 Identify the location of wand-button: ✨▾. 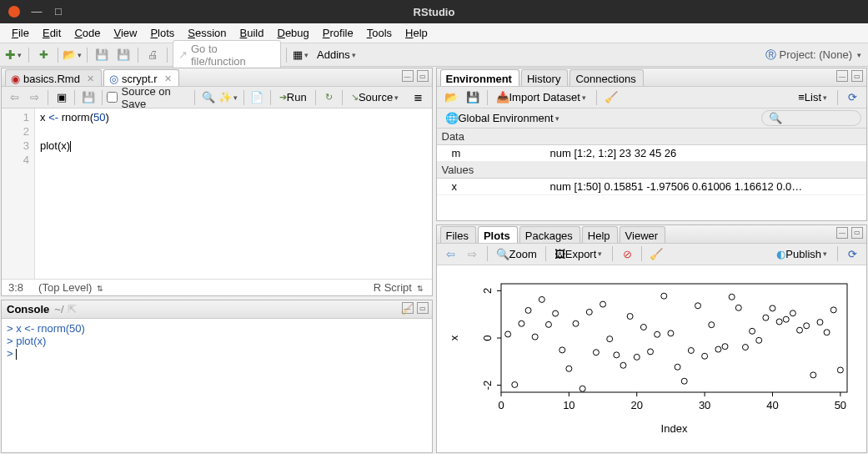
(229, 98).